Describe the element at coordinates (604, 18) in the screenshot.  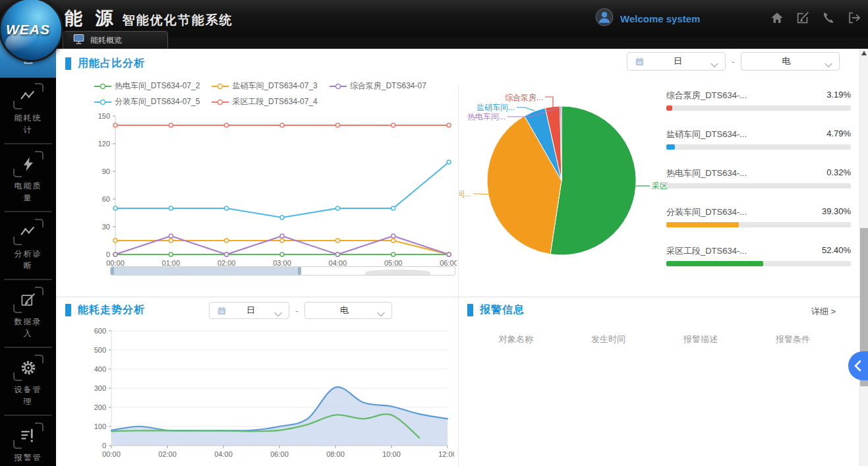
I see `user-avatar-icon` at that location.